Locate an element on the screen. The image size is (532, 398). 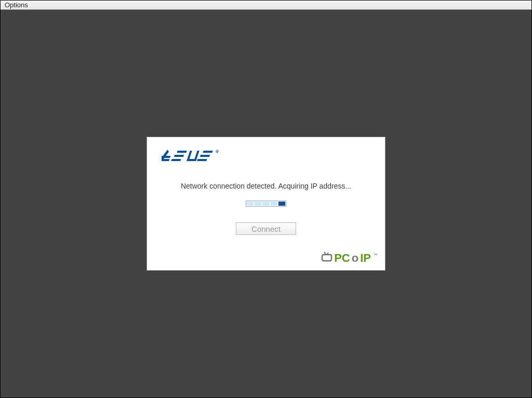
status-text: Network connection detected. Acquiring I… is located at coordinates (266, 186).